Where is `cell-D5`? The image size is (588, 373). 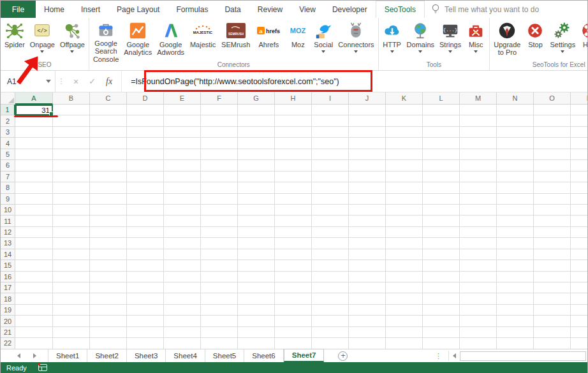
cell-D5 is located at coordinates (145, 154).